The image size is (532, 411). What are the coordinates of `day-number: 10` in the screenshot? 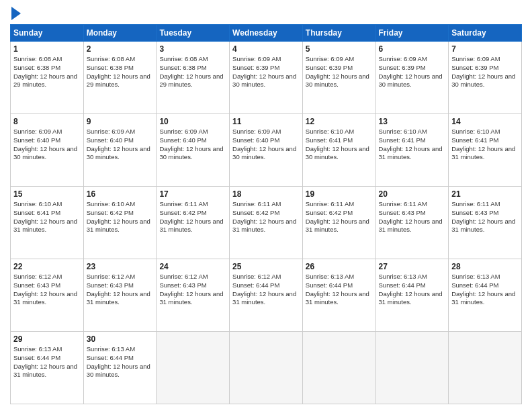 It's located at (193, 122).